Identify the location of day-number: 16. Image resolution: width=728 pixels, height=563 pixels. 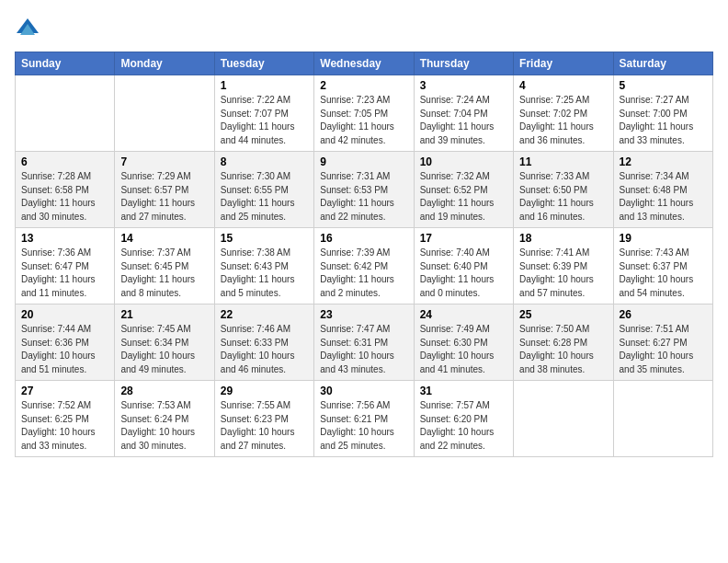
(364, 238).